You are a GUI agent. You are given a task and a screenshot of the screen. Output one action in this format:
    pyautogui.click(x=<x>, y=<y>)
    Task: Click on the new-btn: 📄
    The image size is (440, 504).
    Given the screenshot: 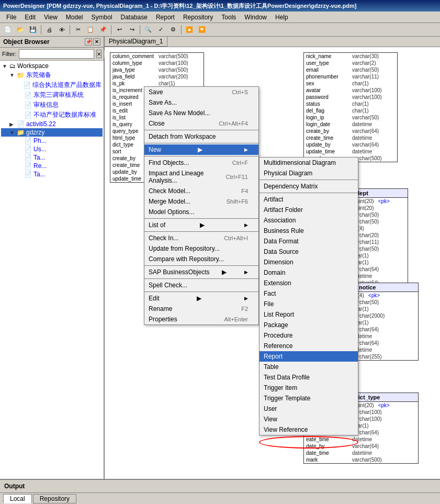 What is the action you would take?
    pyautogui.click(x=8, y=30)
    